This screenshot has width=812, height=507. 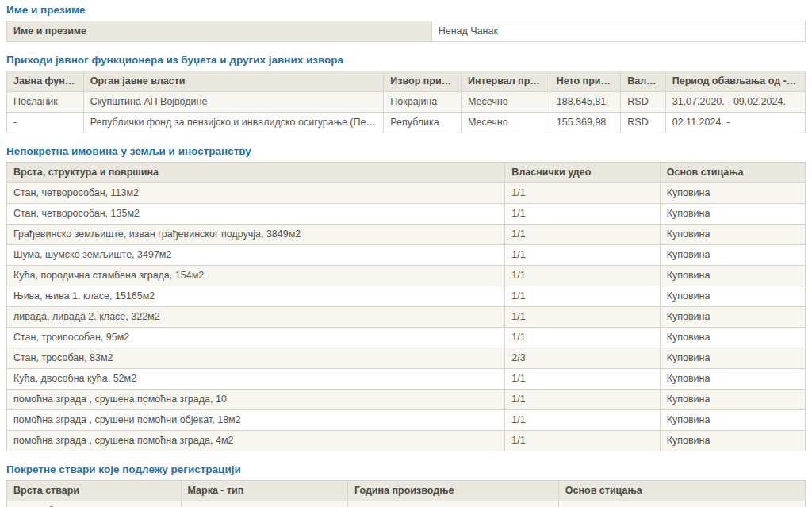 What do you see at coordinates (582, 359) in the screenshot?
I see `table-cell: 2/3` at bounding box center [582, 359].